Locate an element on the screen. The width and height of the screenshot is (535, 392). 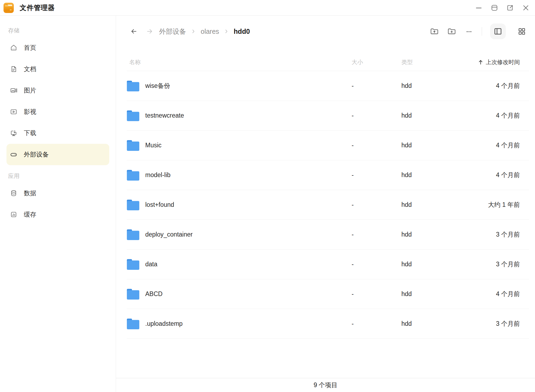
sidebar-item-videos: 影视 is located at coordinates (58, 112).